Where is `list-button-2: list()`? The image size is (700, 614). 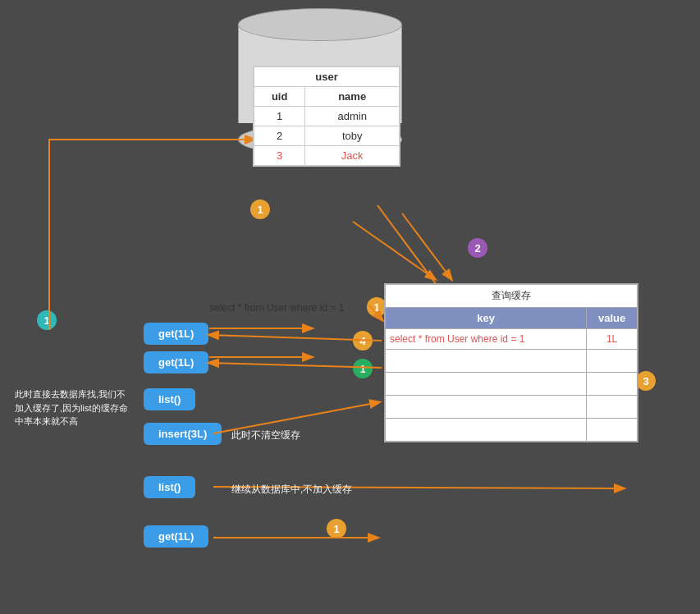 list-button-2: list() is located at coordinates (169, 488).